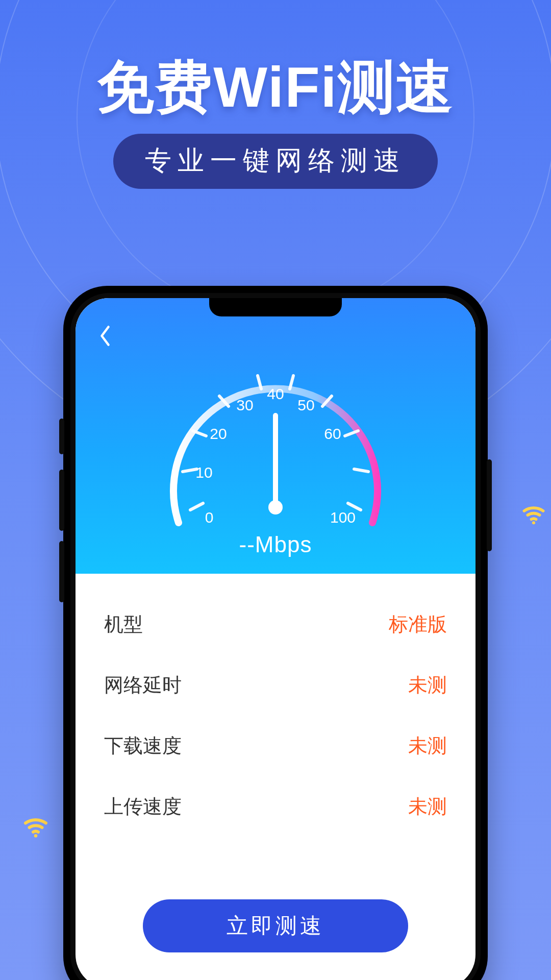 The width and height of the screenshot is (551, 980). Describe the element at coordinates (276, 926) in the screenshot. I see `start-test-button: 立即测速` at that location.